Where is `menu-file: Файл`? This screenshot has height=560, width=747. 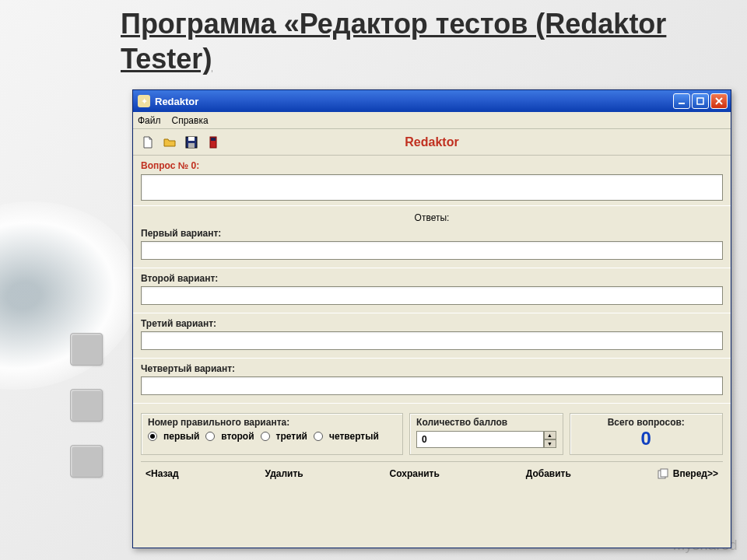 menu-file: Файл is located at coordinates (149, 121).